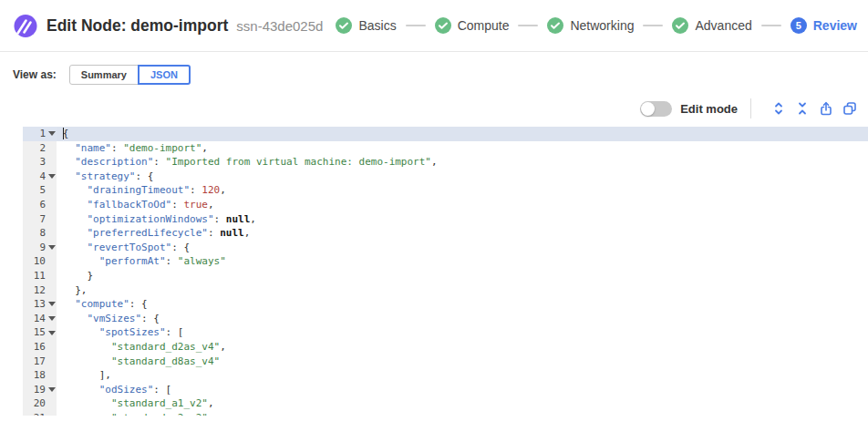 The width and height of the screenshot is (868, 432). What do you see at coordinates (445, 362) in the screenshot?
I see `code-line: 17 "standard_d8as_v4"` at bounding box center [445, 362].